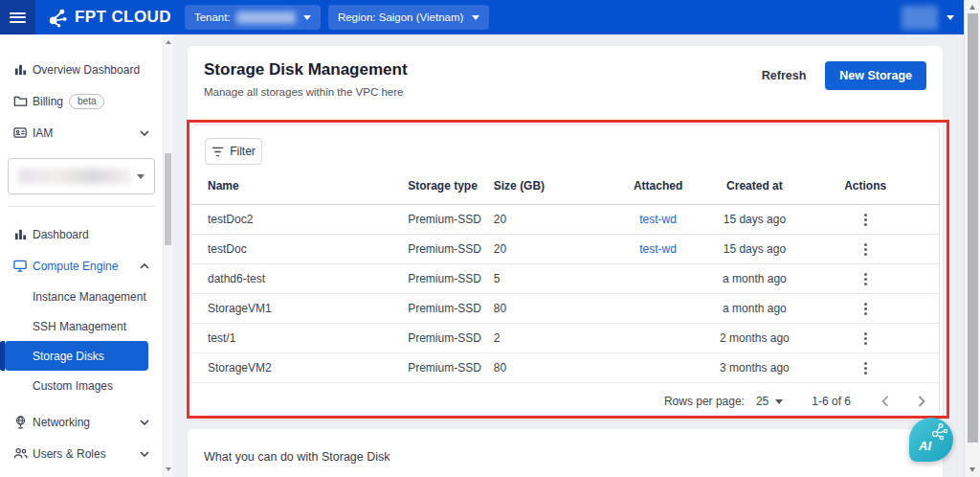  What do you see at coordinates (555, 249) in the screenshot?
I see `disk-size: 20` at bounding box center [555, 249].